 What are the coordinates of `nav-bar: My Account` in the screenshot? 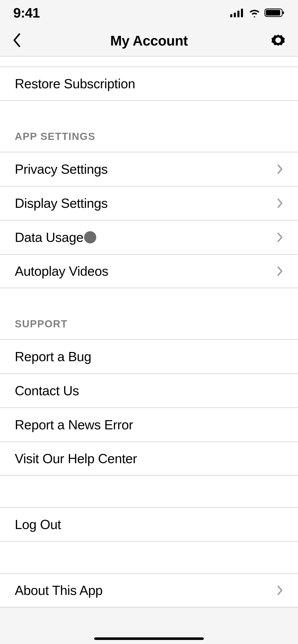 It's located at (149, 41).